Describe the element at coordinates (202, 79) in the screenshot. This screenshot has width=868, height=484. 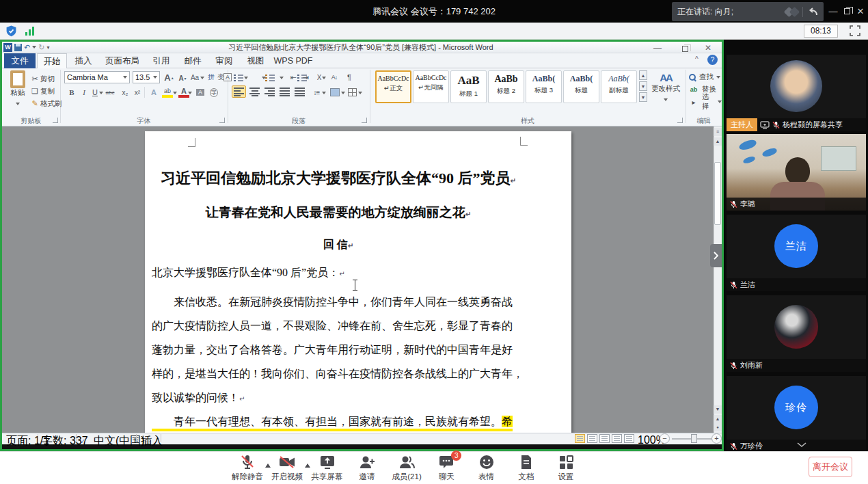
I see `change-case-caret-icon` at that location.